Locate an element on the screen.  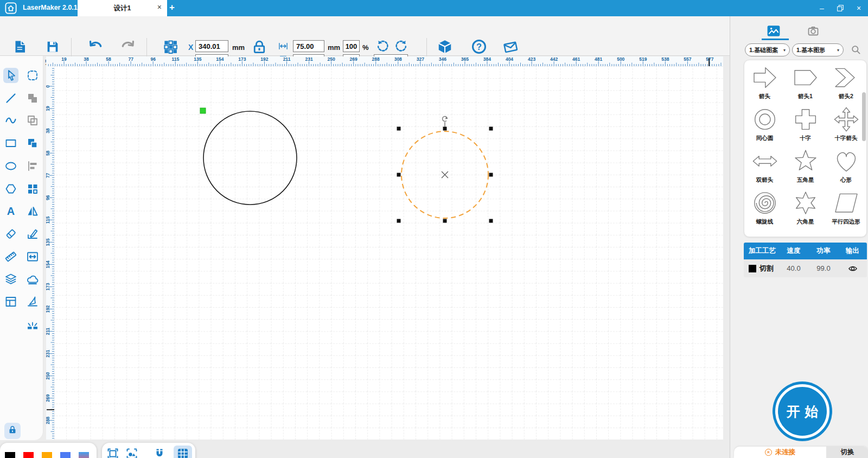
minimize-button: – is located at coordinates (822, 8).